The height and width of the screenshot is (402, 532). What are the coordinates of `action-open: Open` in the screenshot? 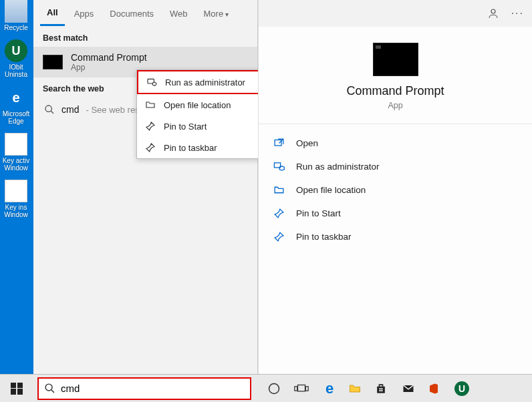 It's located at (396, 143).